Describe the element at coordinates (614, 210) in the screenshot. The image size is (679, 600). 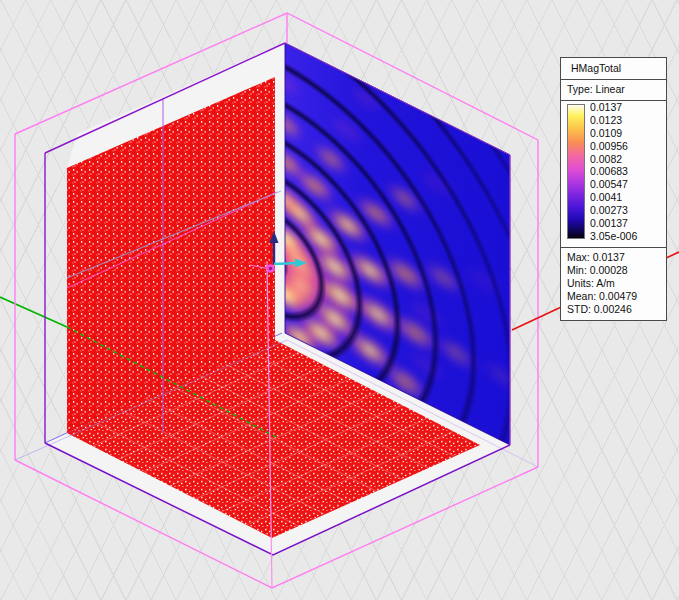
I see `scale-value: 0.00273` at that location.